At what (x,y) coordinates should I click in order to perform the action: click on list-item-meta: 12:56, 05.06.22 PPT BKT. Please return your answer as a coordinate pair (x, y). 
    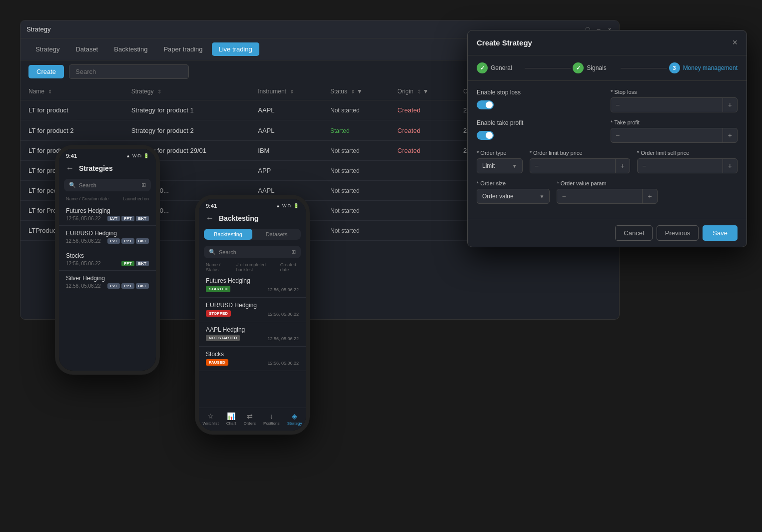
    Looking at the image, I should click on (107, 264).